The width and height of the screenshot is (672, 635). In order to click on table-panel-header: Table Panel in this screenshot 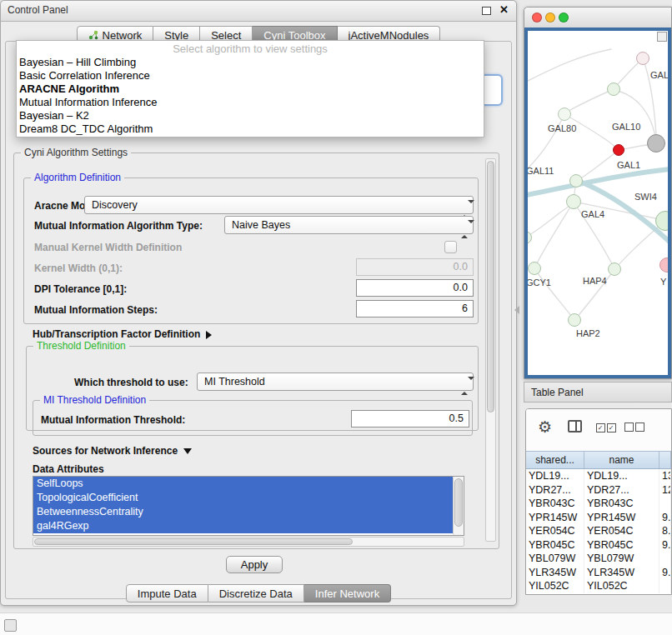, I will do `click(598, 392)`.